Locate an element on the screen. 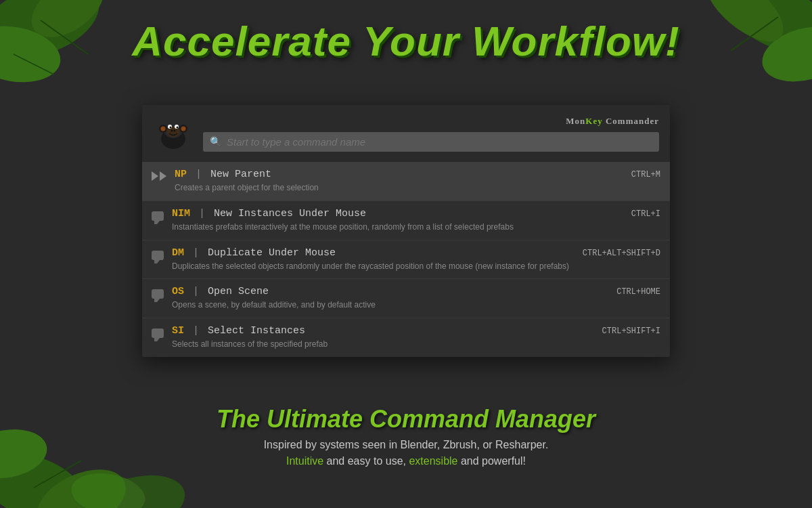 This screenshot has width=812, height=508. tagline-suffix-1: and easy to use, is located at coordinates (366, 461).